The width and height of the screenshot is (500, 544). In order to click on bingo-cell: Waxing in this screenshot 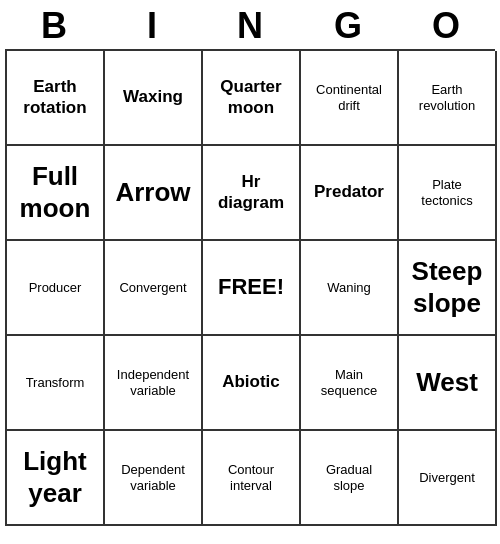, I will do `click(154, 98)`.